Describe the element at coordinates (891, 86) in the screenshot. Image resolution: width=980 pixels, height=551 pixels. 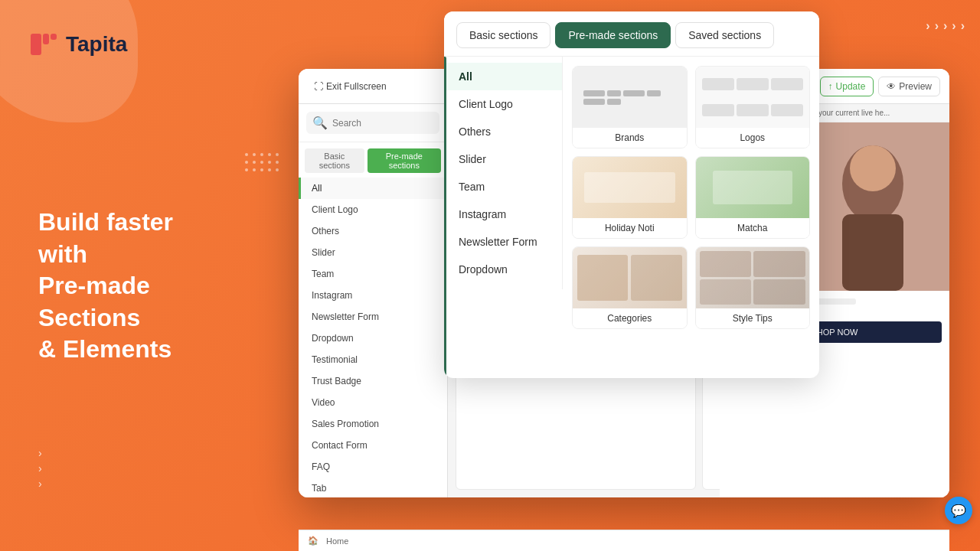
I see `preview-icon: 👁` at that location.